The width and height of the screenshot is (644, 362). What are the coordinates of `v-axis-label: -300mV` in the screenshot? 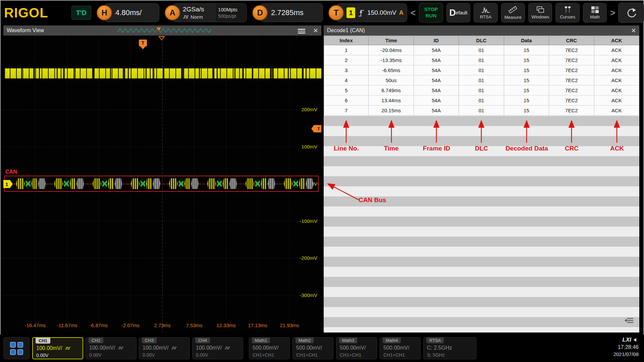 It's located at (304, 295).